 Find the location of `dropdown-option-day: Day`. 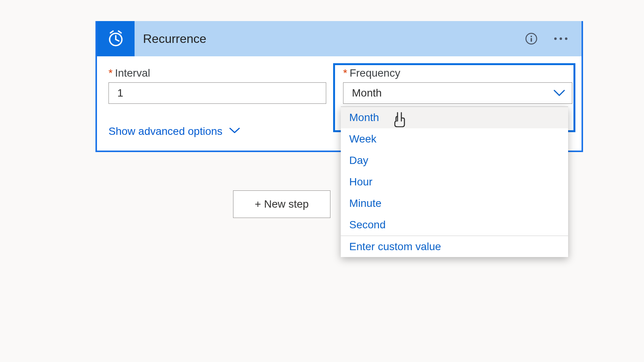

dropdown-option-day: Day is located at coordinates (455, 161).